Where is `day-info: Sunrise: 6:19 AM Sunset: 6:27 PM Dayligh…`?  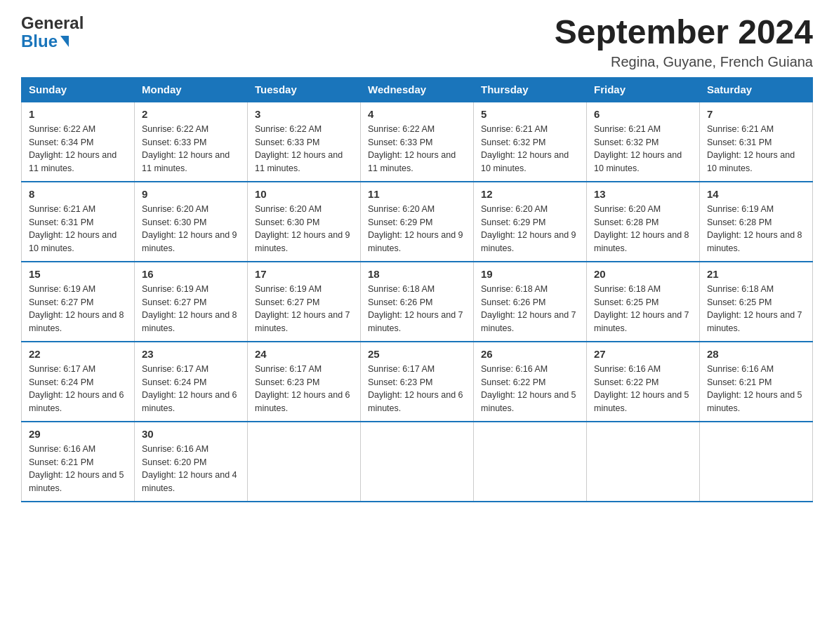 day-info: Sunrise: 6:19 AM Sunset: 6:27 PM Dayligh… is located at coordinates (78, 309).